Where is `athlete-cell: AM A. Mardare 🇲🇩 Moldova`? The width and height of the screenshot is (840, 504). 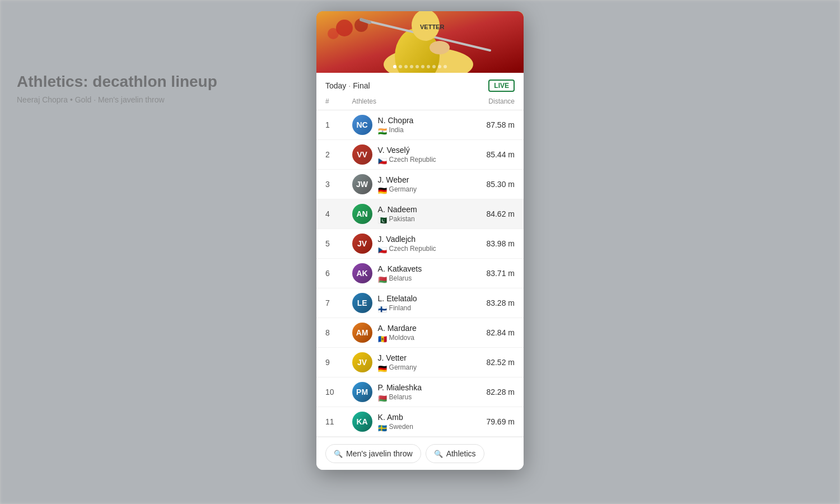
athlete-cell: AM A. Mardare 🇲🇩 Moldova is located at coordinates (405, 333).